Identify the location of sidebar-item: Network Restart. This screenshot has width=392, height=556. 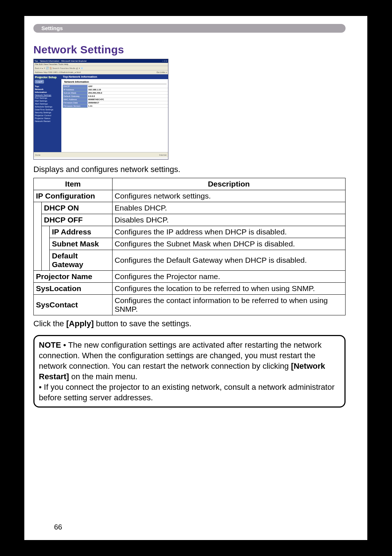
(48, 121).